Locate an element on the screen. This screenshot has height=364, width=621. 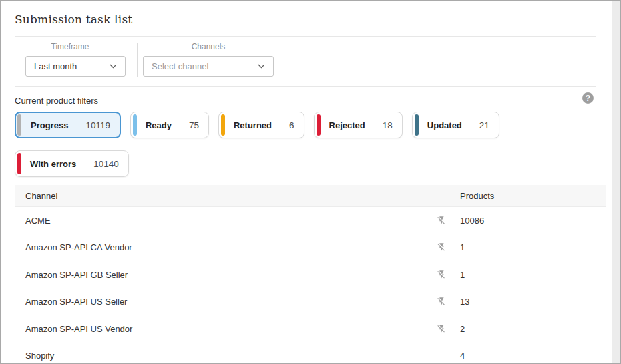
filter-chip-count: 10140 is located at coordinates (106, 164).